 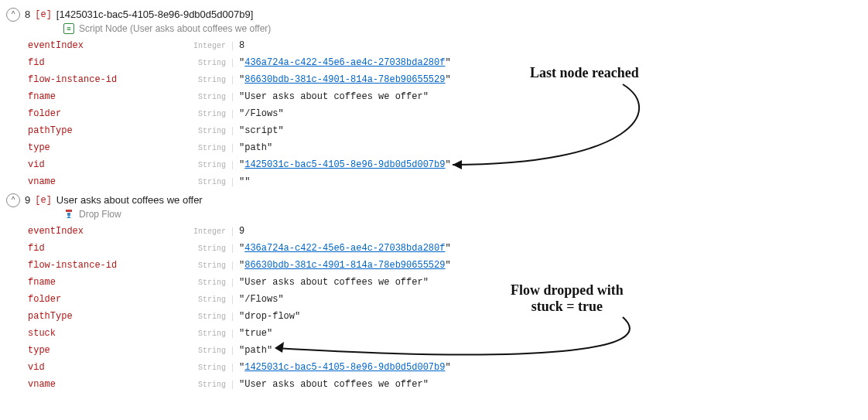 What do you see at coordinates (448, 282) in the screenshot?
I see `row-fname: fname String "User asks about coffees we…` at bounding box center [448, 282].